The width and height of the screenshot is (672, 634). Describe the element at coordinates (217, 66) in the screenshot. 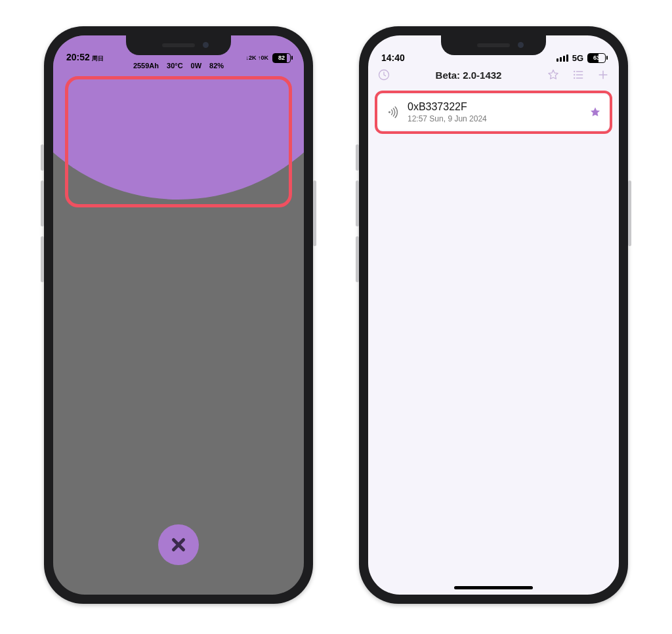

I see `stat-soc: 82%` at that location.